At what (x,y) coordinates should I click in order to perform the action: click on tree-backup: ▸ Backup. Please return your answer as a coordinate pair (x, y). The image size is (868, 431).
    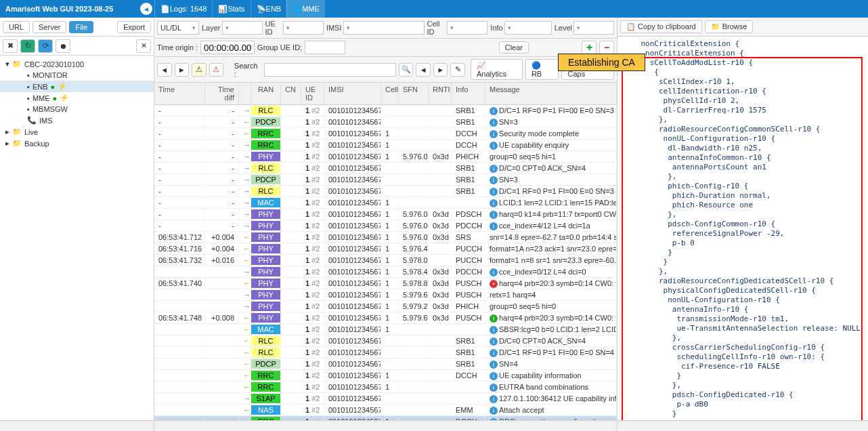
    Looking at the image, I should click on (77, 144).